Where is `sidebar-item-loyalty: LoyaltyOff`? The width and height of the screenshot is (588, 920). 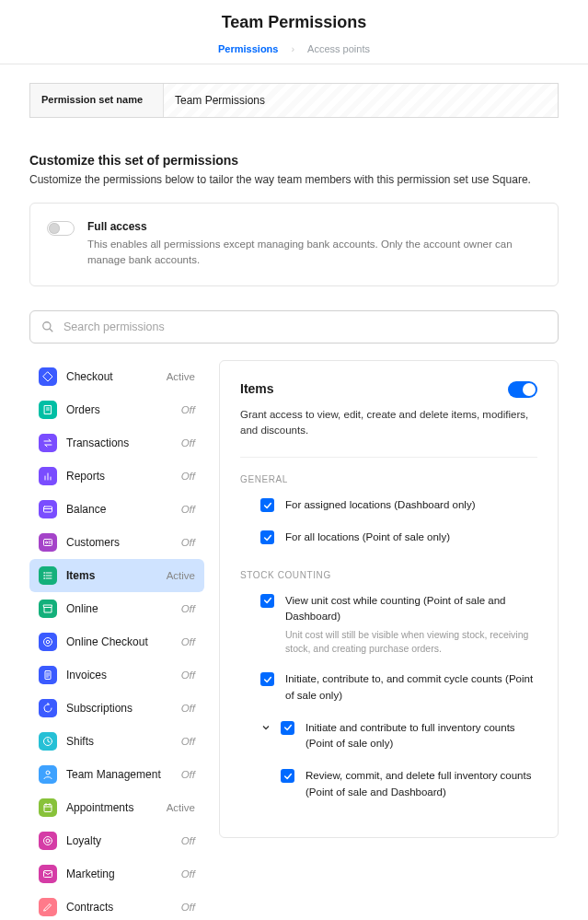 sidebar-item-loyalty: LoyaltyOff is located at coordinates (117, 841).